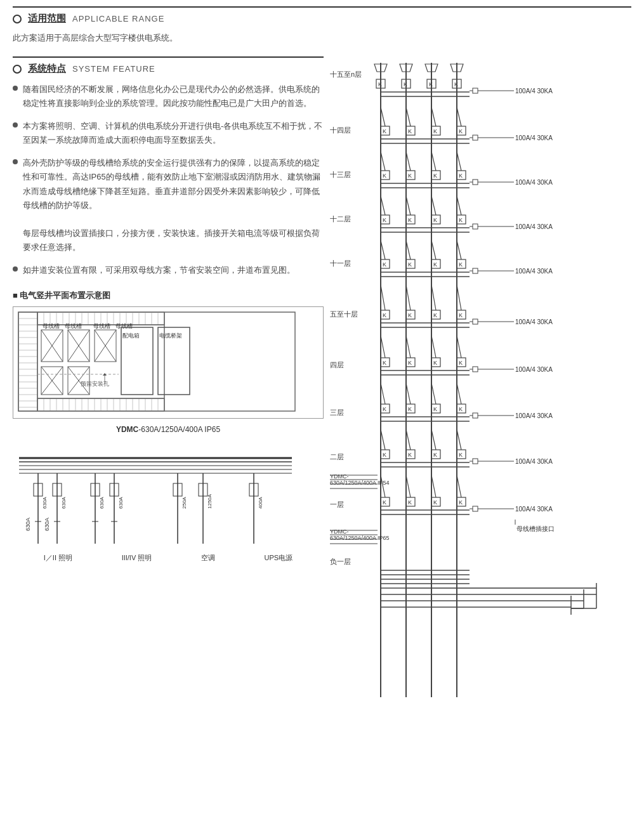  What do you see at coordinates (171, 336) in the screenshot?
I see `svg-text: 电缆桥架` at bounding box center [171, 336].